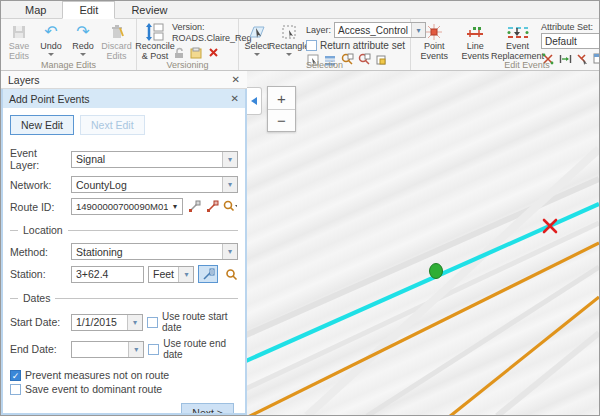  What do you see at coordinates (196, 52) in the screenshot?
I see `post-changes-icon` at bounding box center [196, 52].